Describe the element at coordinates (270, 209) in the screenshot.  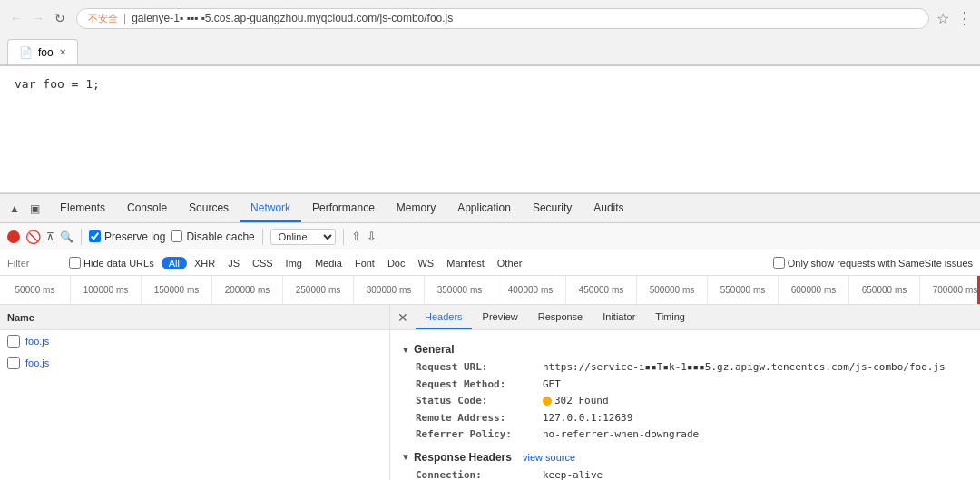
I see `tab-network: Network` at that location.